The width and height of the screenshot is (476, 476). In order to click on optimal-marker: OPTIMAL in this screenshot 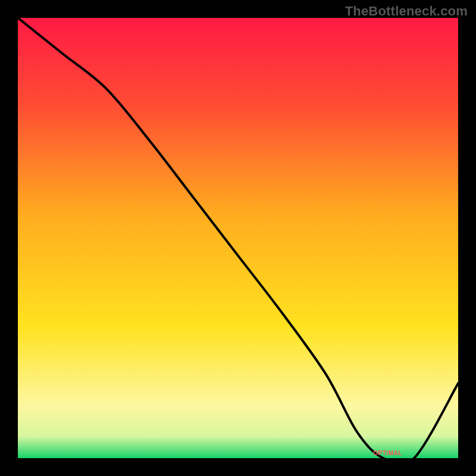, I will do `click(388, 453)`.